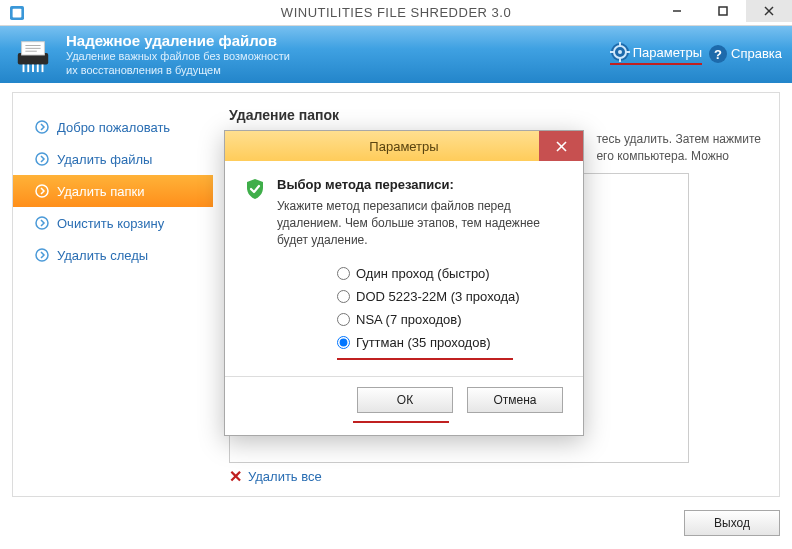 Image resolution: width=792 pixels, height=549 pixels. I want to click on minimize-button, so click(677, 11).